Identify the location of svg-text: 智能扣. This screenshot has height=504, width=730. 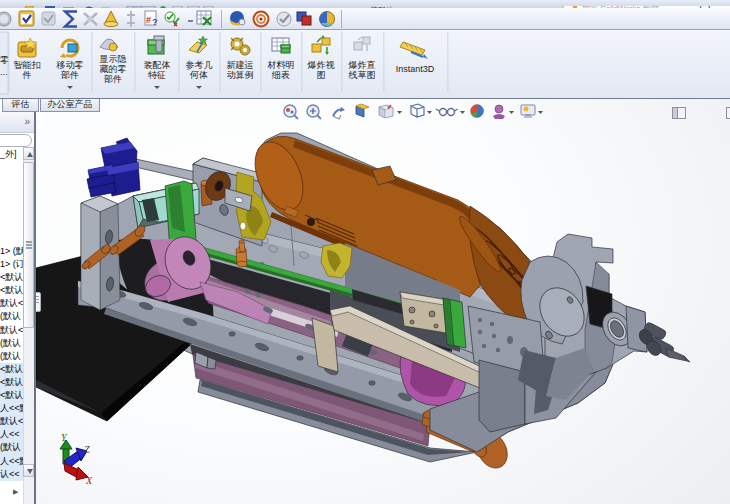
(28, 65).